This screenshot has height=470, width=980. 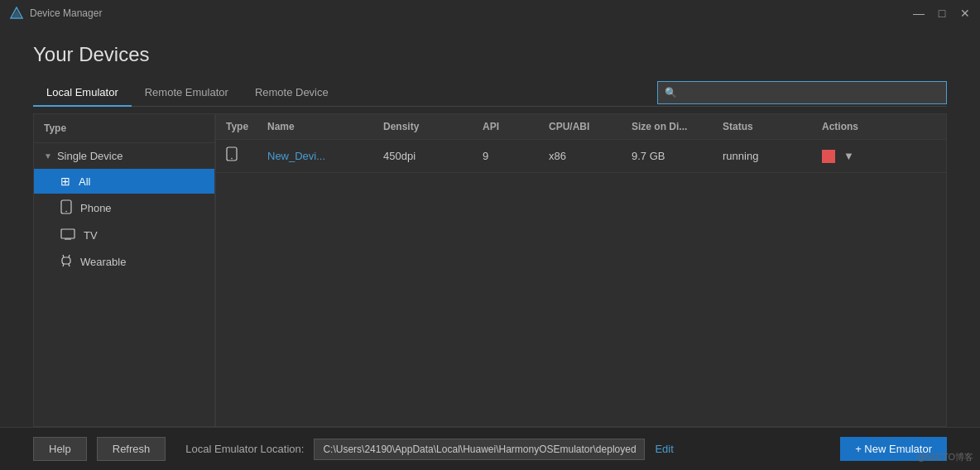 I want to click on col-name: Name, so click(x=325, y=127).